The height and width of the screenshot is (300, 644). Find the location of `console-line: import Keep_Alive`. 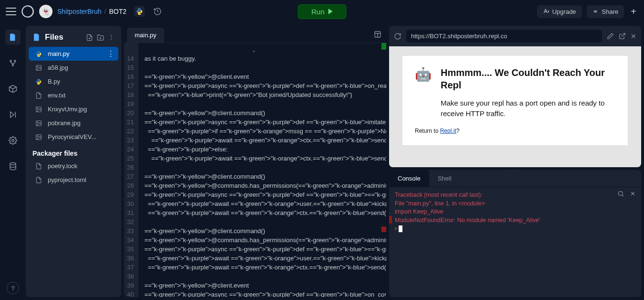

console-line: import Keep_Alive is located at coordinates (515, 212).